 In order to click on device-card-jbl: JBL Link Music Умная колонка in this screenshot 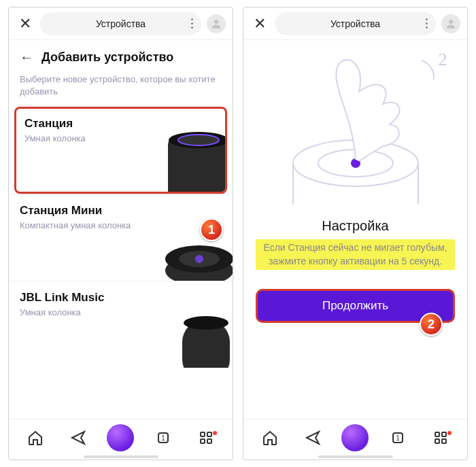, I will do `click(121, 324)`.